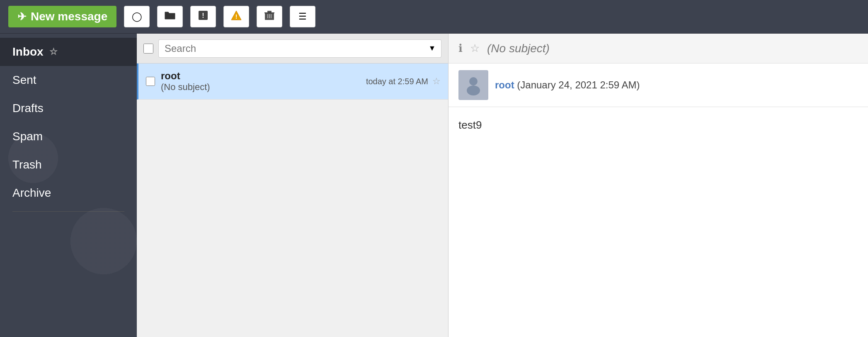 This screenshot has height=337, width=868. What do you see at coordinates (567, 85) in the screenshot?
I see `sender-info: root (January 24, 2021 2:59 AM)` at bounding box center [567, 85].